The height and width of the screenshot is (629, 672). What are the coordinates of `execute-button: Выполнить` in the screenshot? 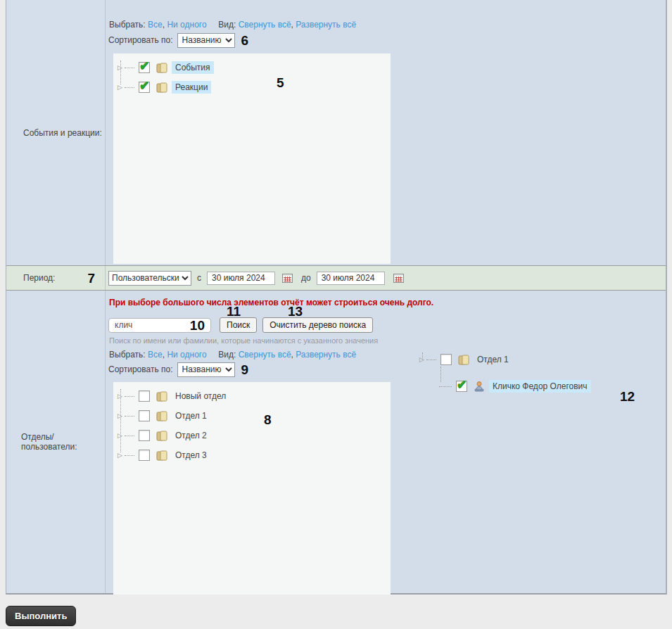 It's located at (41, 616).